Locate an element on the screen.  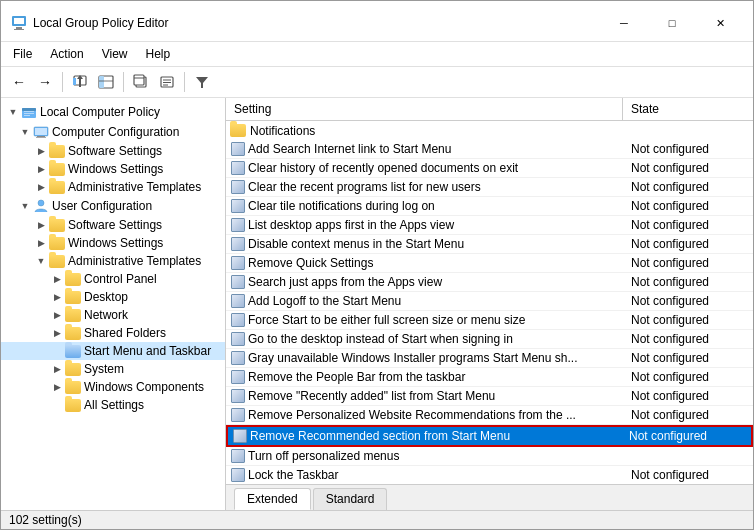
tree-root: ▼ Local Computer Policy is located at coordinates (113, 112).